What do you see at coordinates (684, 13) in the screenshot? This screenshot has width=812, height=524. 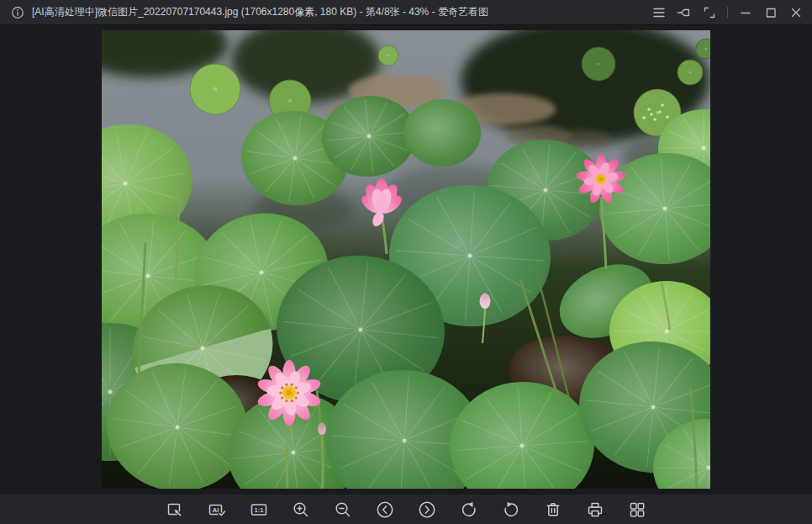 I see `pin-icon` at bounding box center [684, 13].